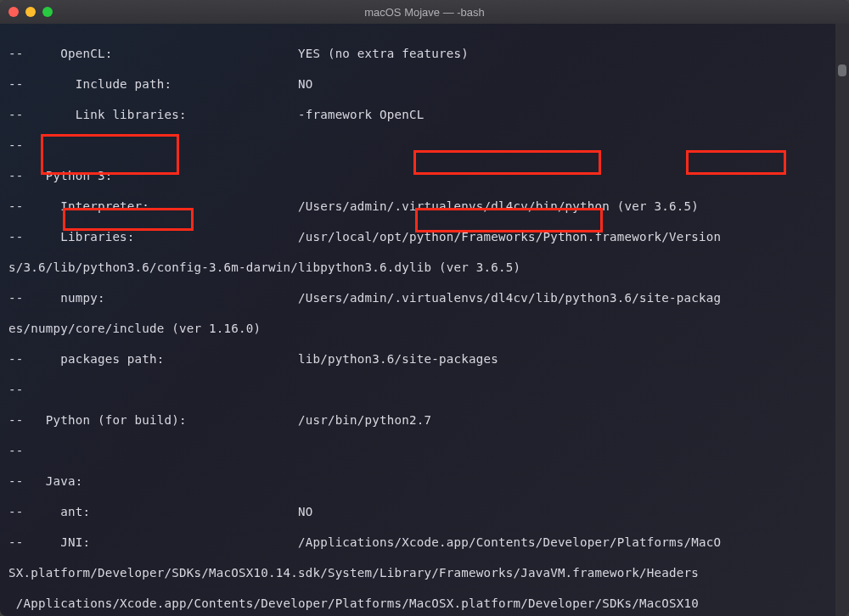  Describe the element at coordinates (419, 603) in the screenshot. I see `output-line: /Applications/Xcode.app/Contents/Develop…` at that location.